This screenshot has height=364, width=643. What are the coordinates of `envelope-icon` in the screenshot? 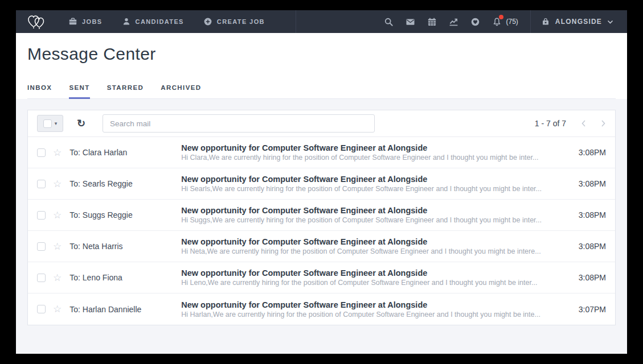 It's located at (410, 22).